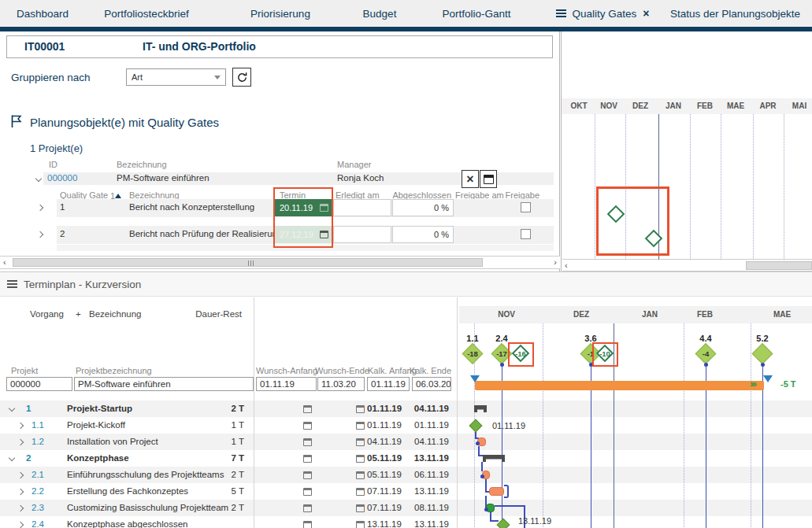 The image size is (812, 528). What do you see at coordinates (254, 412) in the screenshot?
I see `column-divider` at bounding box center [254, 412].